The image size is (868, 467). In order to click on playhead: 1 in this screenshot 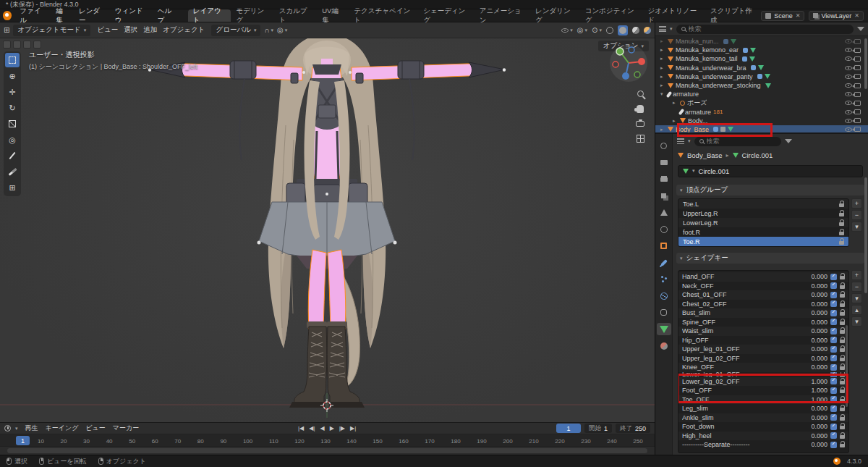, I will do `click(23, 440)`.